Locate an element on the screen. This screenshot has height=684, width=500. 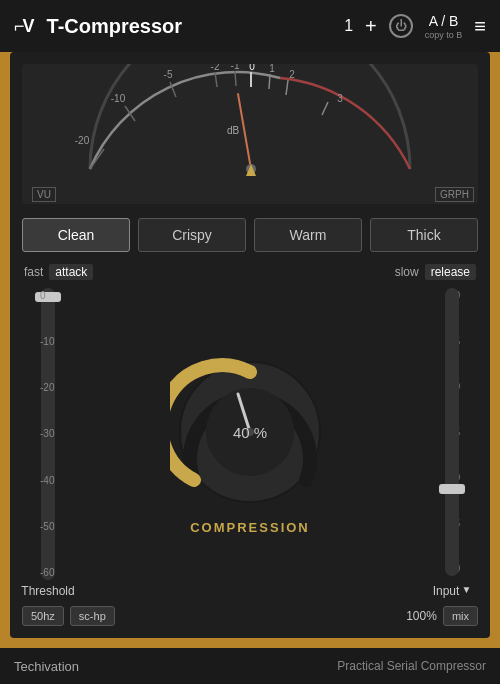
bottom-row: 50hz sc-hp 100% mix is located at coordinates (250, 616).